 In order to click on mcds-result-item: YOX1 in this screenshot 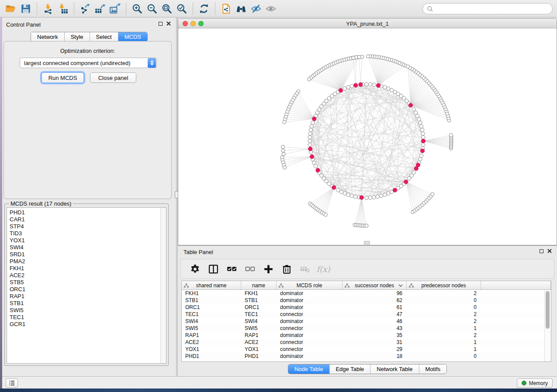, I will do `click(88, 241)`.